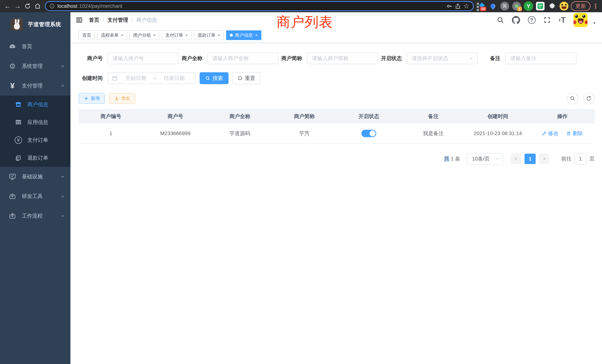  I want to click on merchant-table: 商户编号 商户号 商户全称 商户简称 开启状态 备注 创建时间 操作 1, so click(337, 127).